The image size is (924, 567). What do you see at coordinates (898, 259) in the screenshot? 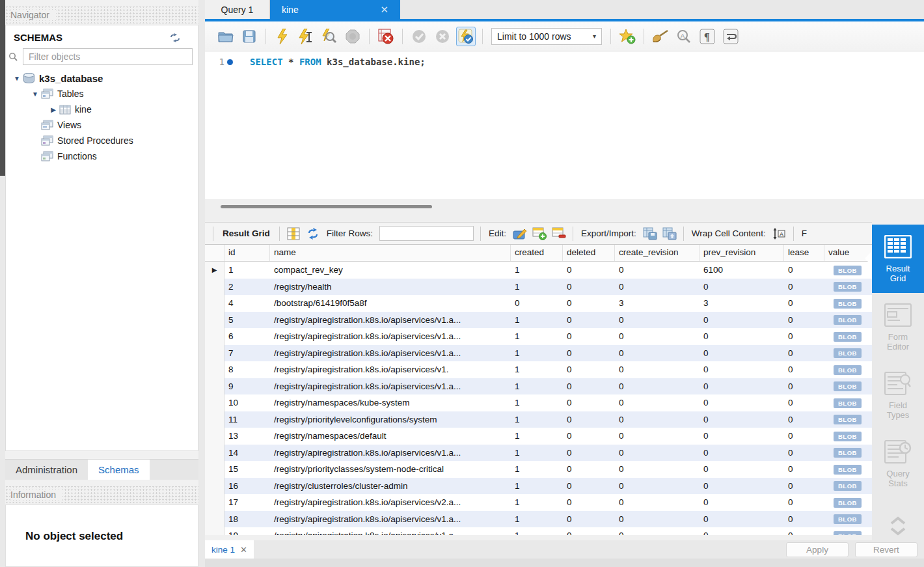
I see `side-tab-result-grid: Result Grid` at bounding box center [898, 259].